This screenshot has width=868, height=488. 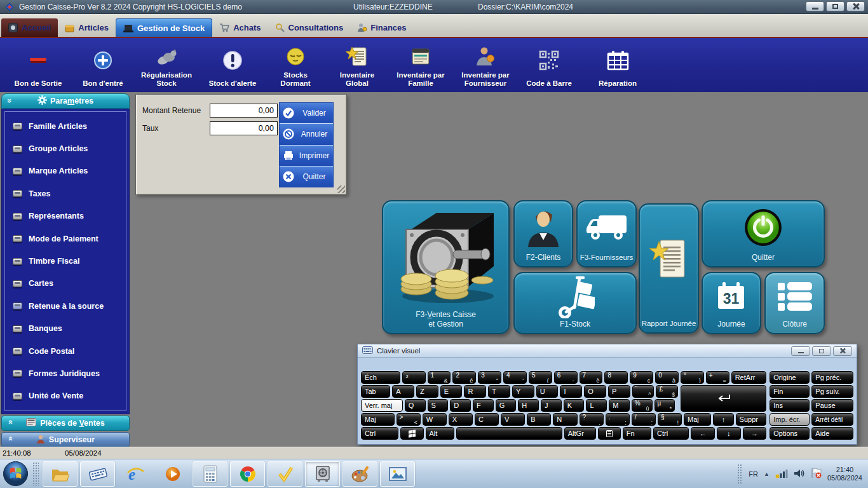 What do you see at coordinates (596, 405) in the screenshot?
I see `key-l: L` at bounding box center [596, 405].